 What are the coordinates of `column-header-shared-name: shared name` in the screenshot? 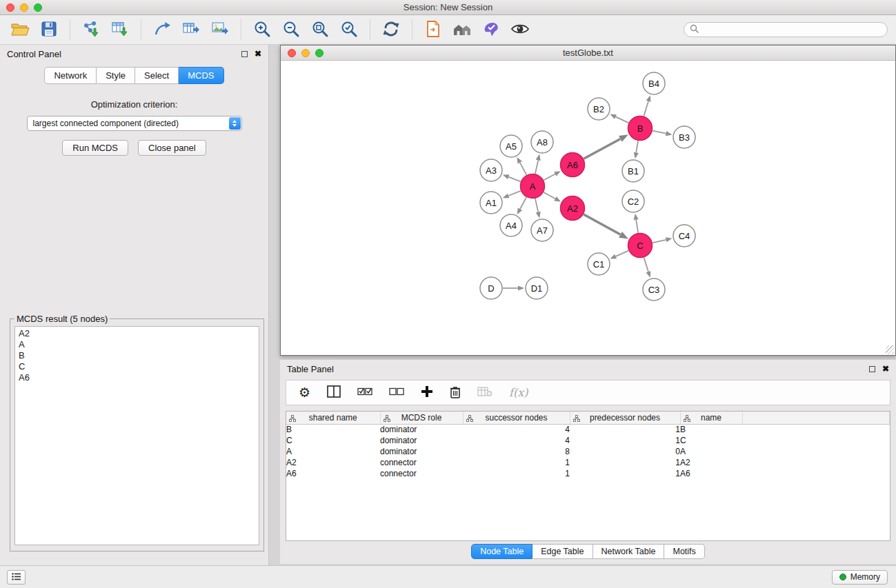 It's located at (333, 418).